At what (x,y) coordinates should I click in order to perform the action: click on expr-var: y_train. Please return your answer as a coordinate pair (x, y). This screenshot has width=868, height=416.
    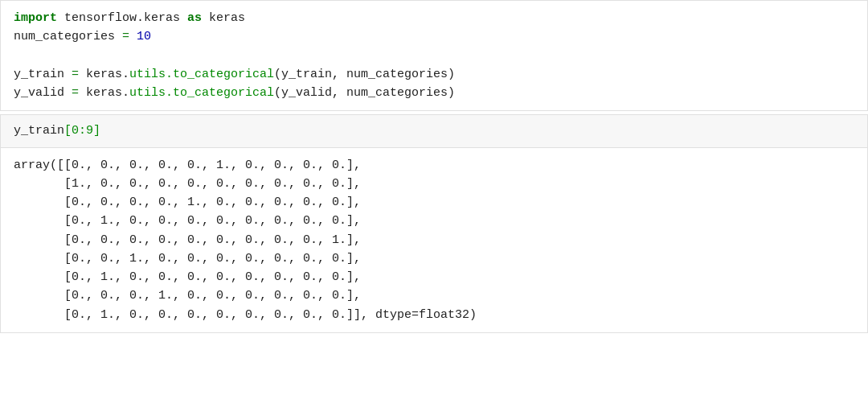
    Looking at the image, I should click on (39, 130).